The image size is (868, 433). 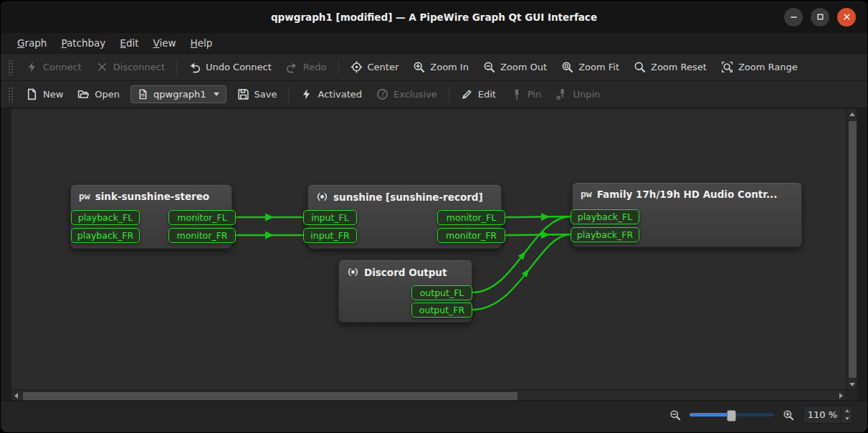 I want to click on open-label: Open, so click(x=108, y=95).